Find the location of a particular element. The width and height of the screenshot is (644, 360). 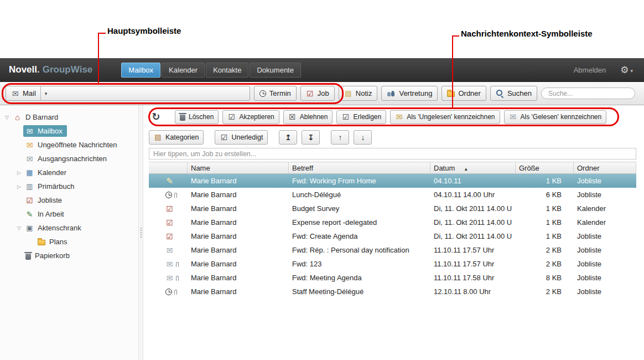

context-toolbar-button: ✉ Als 'Gelesen' kennzeichnen is located at coordinates (555, 117).